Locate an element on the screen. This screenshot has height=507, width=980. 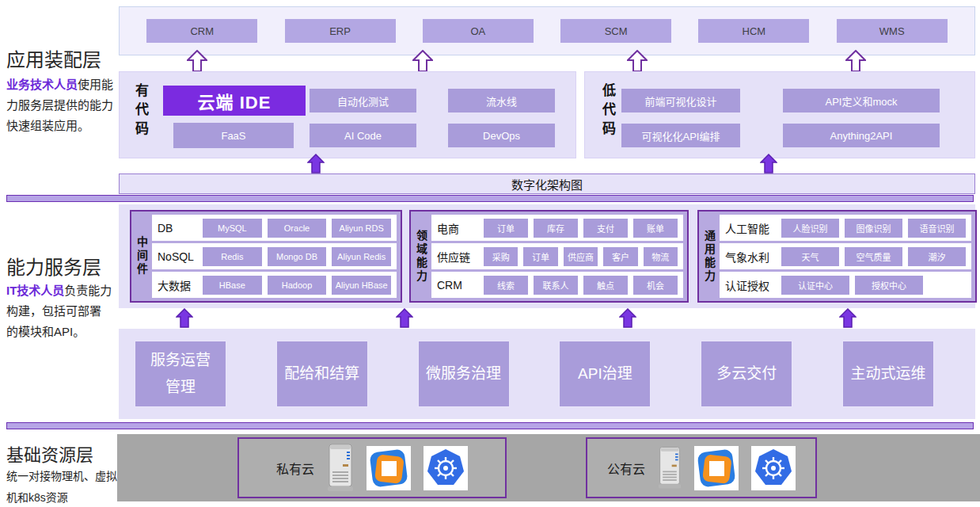
base-resource-band: 私有云 is located at coordinates (549, 467).